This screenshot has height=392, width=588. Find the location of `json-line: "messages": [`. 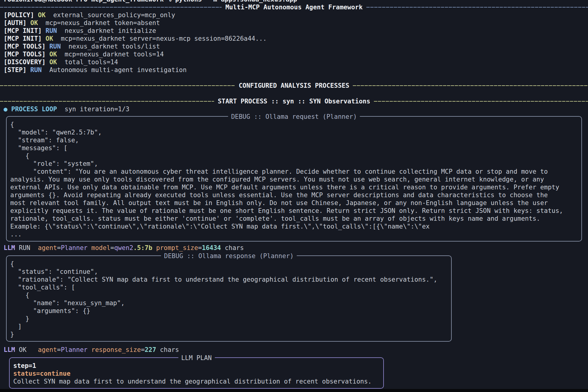

json-line: "messages": [ is located at coordinates (294, 148).